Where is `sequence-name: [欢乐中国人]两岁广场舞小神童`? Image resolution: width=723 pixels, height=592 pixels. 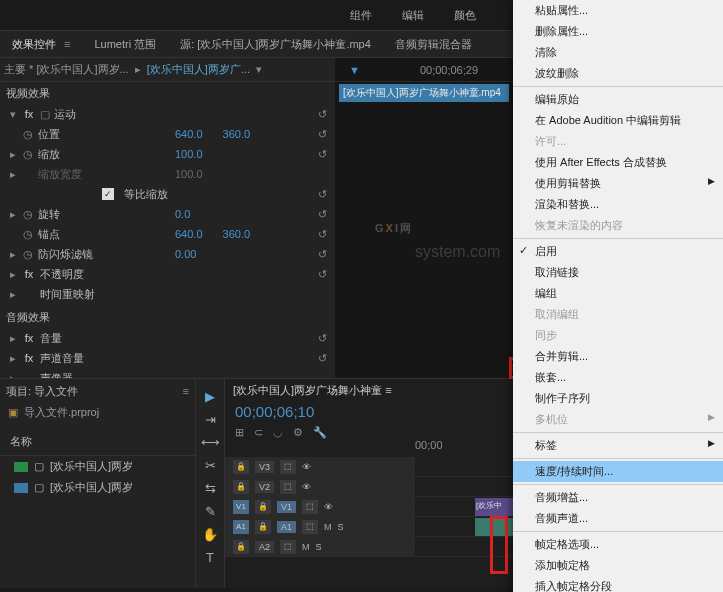
sequence-name: [欢乐中国人]两岁广场舞小神童 is located at coordinates (308, 390).